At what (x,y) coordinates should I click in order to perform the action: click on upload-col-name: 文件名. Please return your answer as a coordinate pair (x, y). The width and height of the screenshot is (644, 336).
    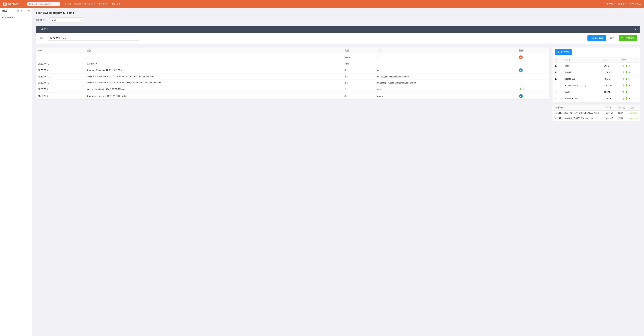
    Looking at the image, I should click on (582, 60).